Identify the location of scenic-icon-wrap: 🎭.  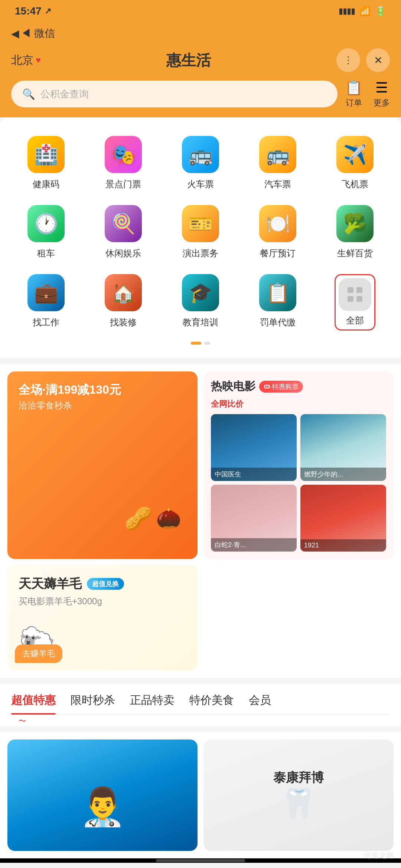
(123, 155).